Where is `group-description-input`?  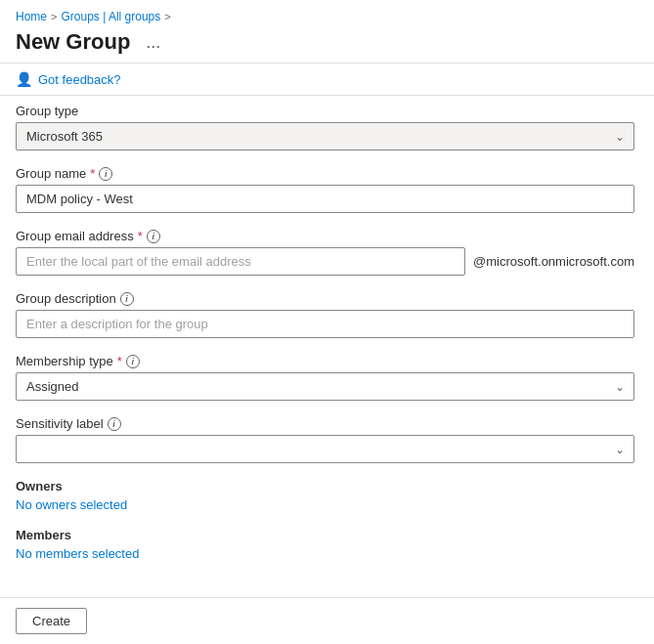
group-description-input is located at coordinates (325, 324).